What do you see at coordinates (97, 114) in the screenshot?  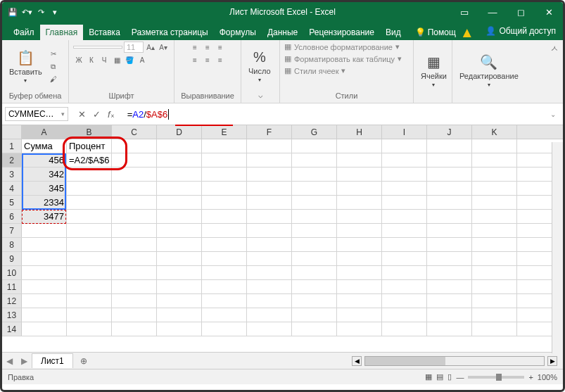 I see `accept-formula-icon: ✓` at bounding box center [97, 114].